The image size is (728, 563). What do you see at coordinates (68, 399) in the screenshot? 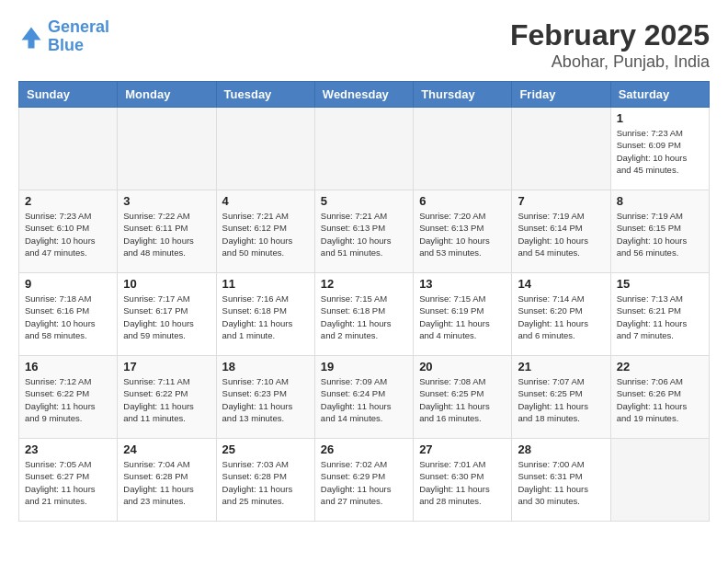
I see `day-info: Sunrise: 7:12 AM Sunset: 6:22 PM Dayligh…` at bounding box center [68, 399].